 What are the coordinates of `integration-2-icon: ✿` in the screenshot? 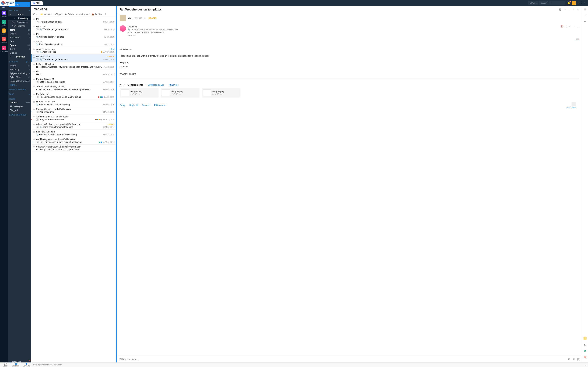 It's located at (585, 351).